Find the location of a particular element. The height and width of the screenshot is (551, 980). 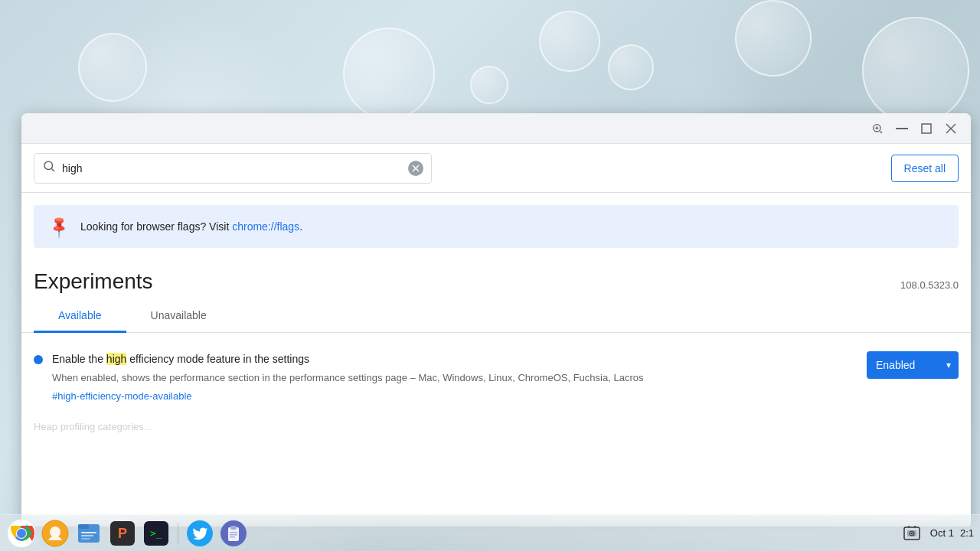

taskbar-camera-icon: P is located at coordinates (122, 533).